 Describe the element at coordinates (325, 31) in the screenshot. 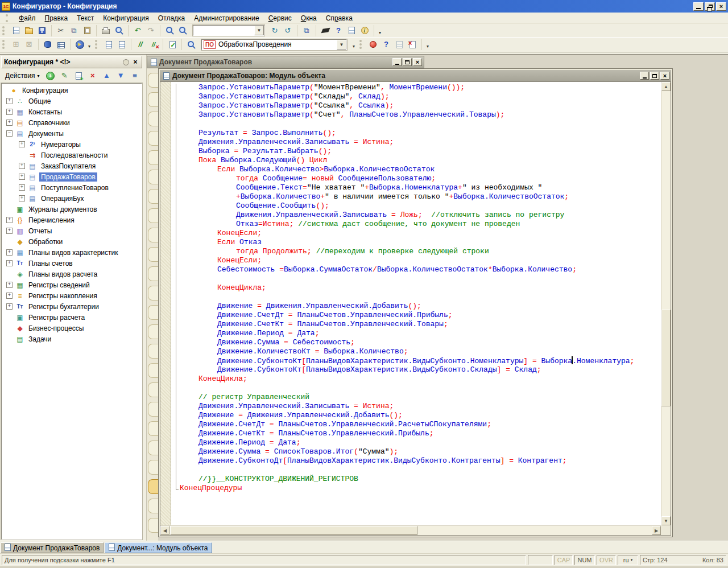

I see `check-config-button` at that location.